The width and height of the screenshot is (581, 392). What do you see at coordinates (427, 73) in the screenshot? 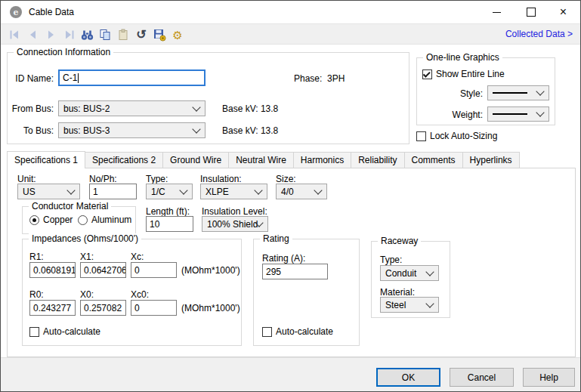
I see `check-mark-icon` at bounding box center [427, 73].